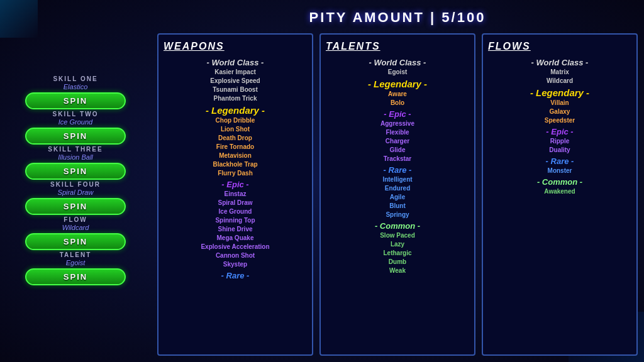 The height and width of the screenshot is (362, 644). What do you see at coordinates (75, 241) in the screenshot?
I see `spin-button-4: SPIN` at bounding box center [75, 241].